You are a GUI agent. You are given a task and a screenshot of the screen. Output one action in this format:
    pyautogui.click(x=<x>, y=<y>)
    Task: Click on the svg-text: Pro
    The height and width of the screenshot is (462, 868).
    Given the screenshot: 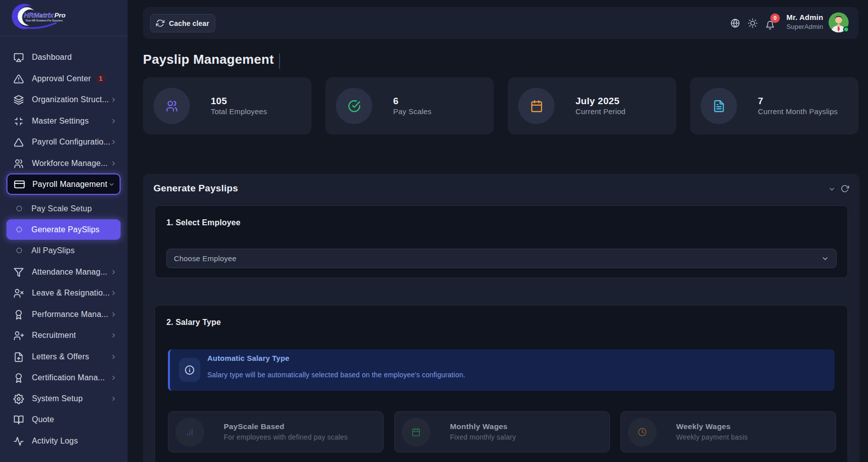 What is the action you would take?
    pyautogui.click(x=60, y=15)
    